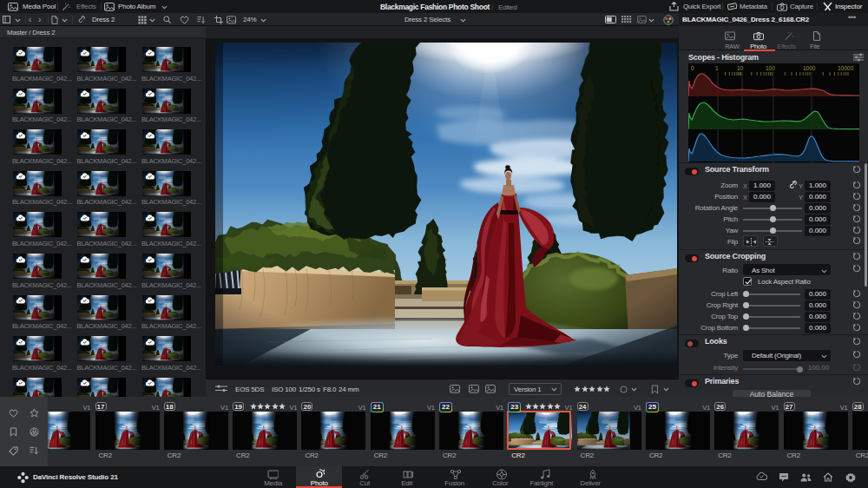 This screenshot has width=868, height=488. What do you see at coordinates (771, 68) in the screenshot?
I see `svg-text: 100` at bounding box center [771, 68].